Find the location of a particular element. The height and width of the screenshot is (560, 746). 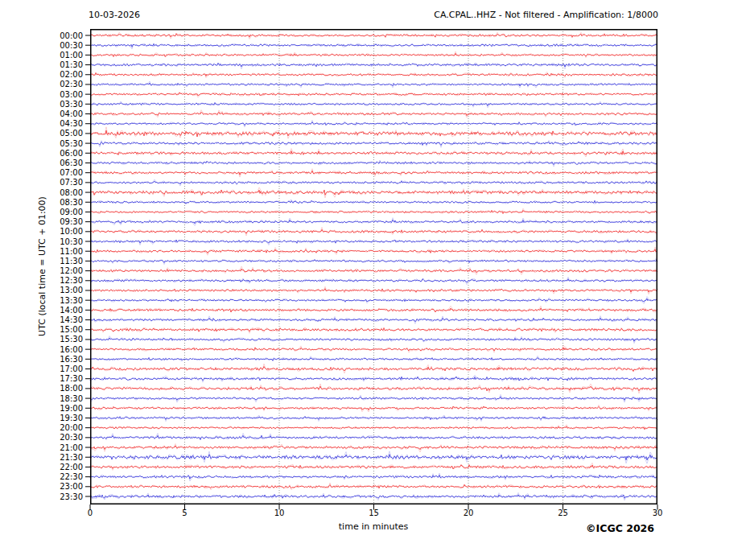

time-label: 09:30 is located at coordinates (42, 222).